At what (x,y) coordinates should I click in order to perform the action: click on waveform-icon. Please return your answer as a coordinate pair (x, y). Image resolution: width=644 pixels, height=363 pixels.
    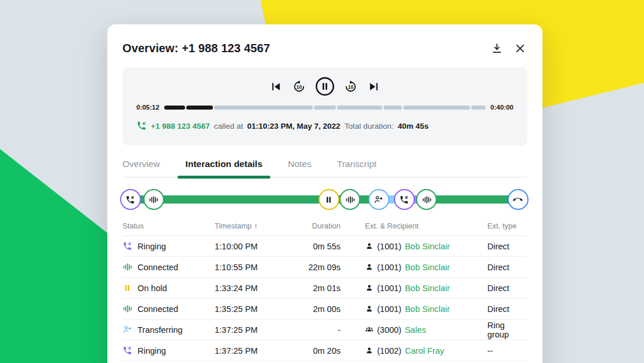
    Looking at the image, I should click on (128, 308).